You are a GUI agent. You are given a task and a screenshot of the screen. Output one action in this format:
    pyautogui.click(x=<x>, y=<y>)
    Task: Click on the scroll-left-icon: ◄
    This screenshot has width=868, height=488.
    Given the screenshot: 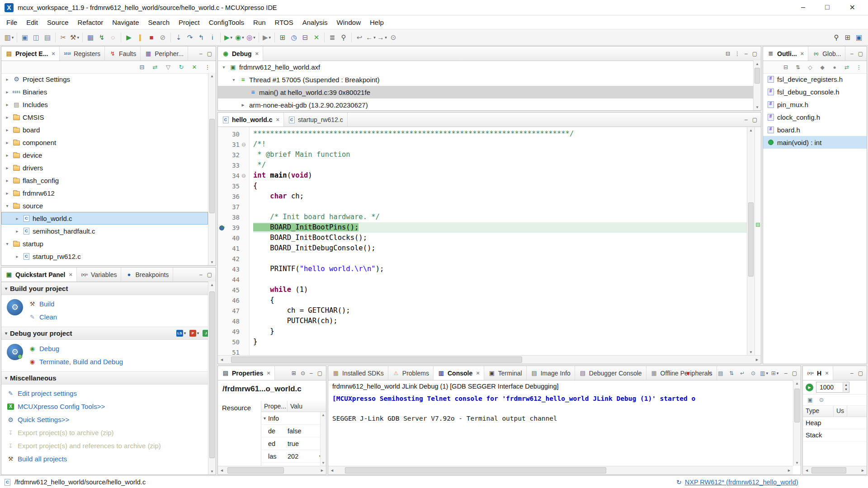 What is the action you would take?
    pyautogui.click(x=807, y=470)
    